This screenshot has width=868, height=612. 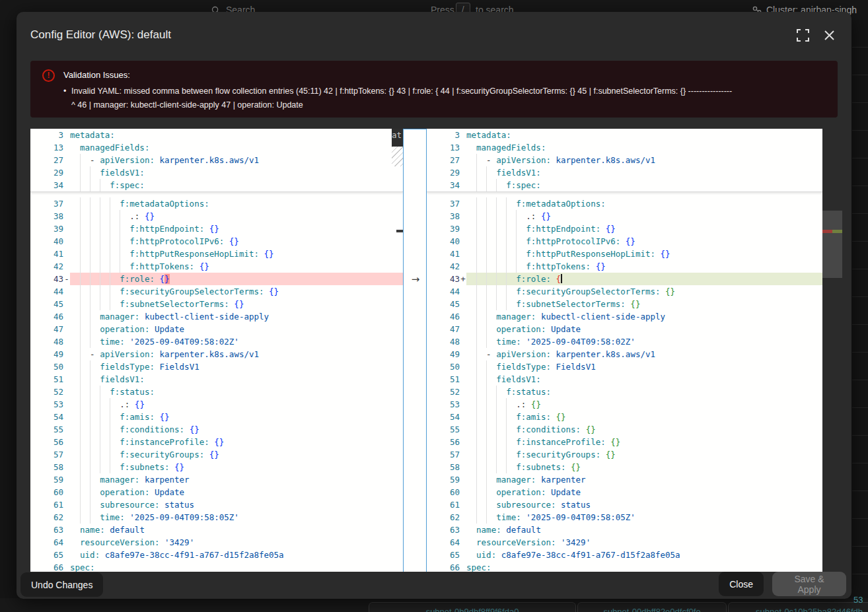 I want to click on code-line: 43+ f:role: {, so click(x=625, y=279).